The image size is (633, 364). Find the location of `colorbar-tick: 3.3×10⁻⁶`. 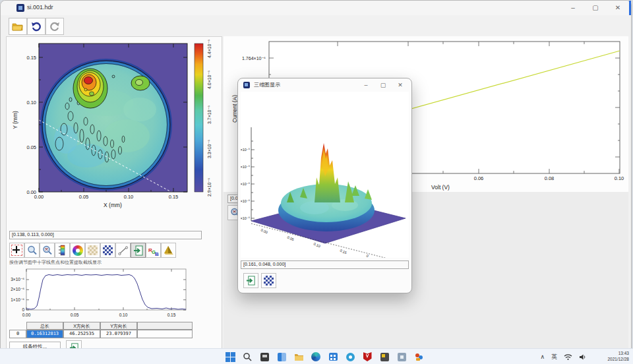

colorbar-tick: 3.3×10⁻⁶ is located at coordinates (210, 149).